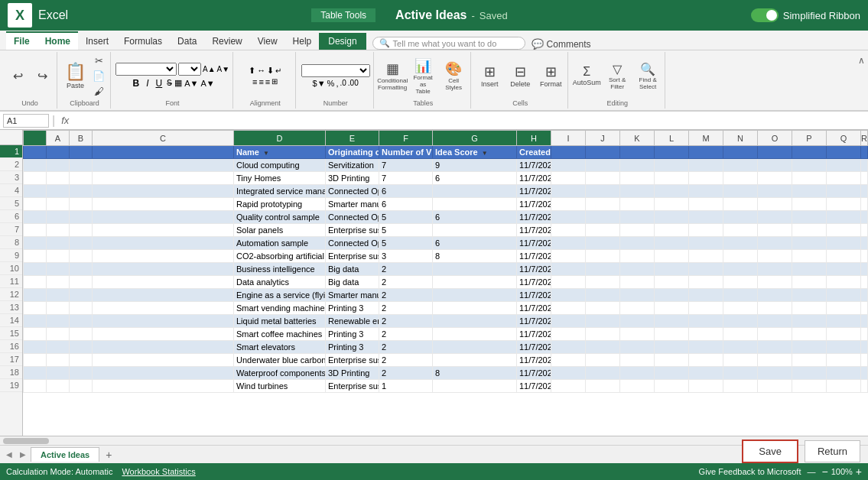 This screenshot has height=480, width=868. I want to click on cell-4-col13, so click(707, 191).